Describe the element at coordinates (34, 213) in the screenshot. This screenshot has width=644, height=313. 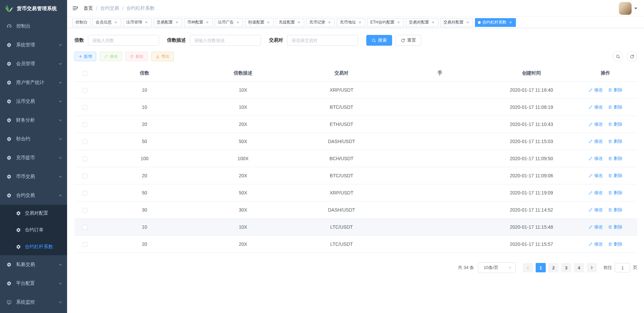
I see `sidebar-subitem-1: 交易对配置` at that location.